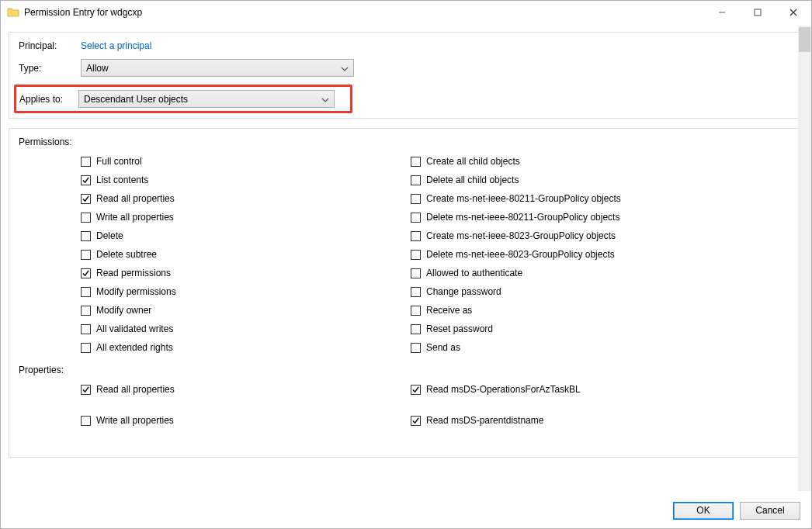  I want to click on close-button, so click(793, 12).